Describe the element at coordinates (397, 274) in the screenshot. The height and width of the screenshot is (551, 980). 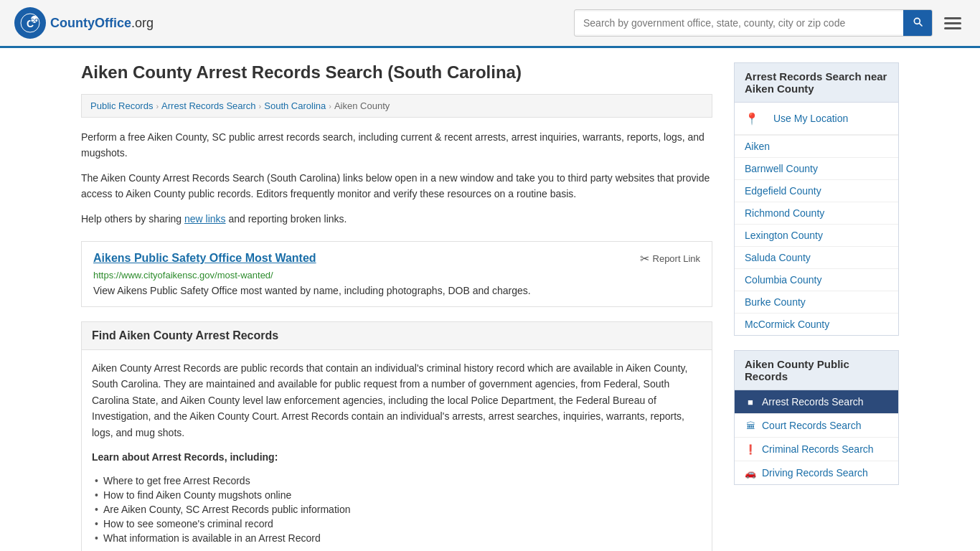
I see `resource-card: Aikens Public Safety Office Most Wanted …` at that location.